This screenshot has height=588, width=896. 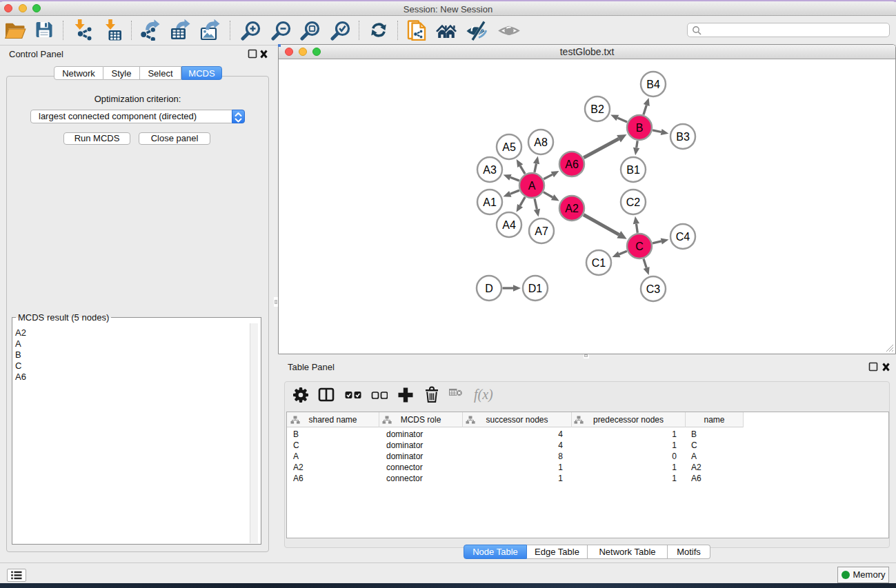 I want to click on svg-text: D, so click(x=489, y=288).